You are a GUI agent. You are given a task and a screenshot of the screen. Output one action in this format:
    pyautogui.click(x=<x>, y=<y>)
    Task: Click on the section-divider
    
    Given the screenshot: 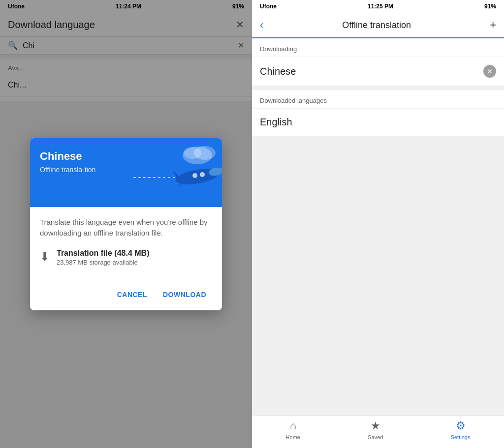 What is the action you would take?
    pyautogui.click(x=378, y=88)
    